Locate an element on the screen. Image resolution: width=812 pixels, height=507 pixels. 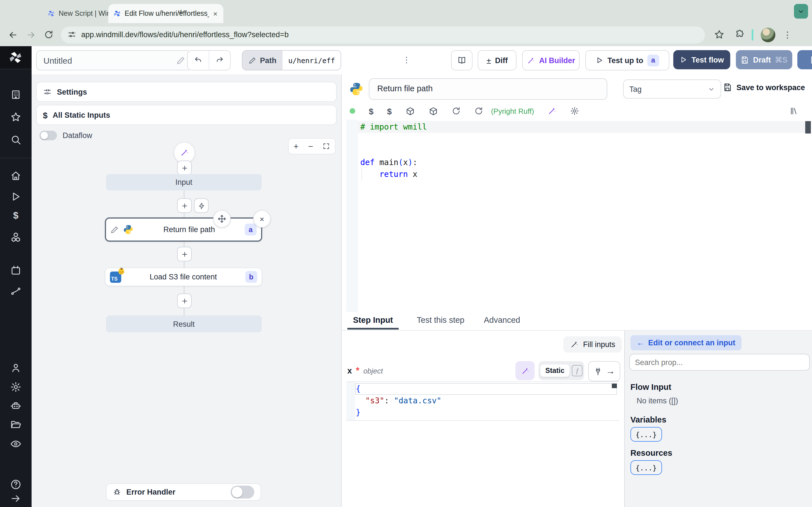
package-lock-icon is located at coordinates (433, 111).